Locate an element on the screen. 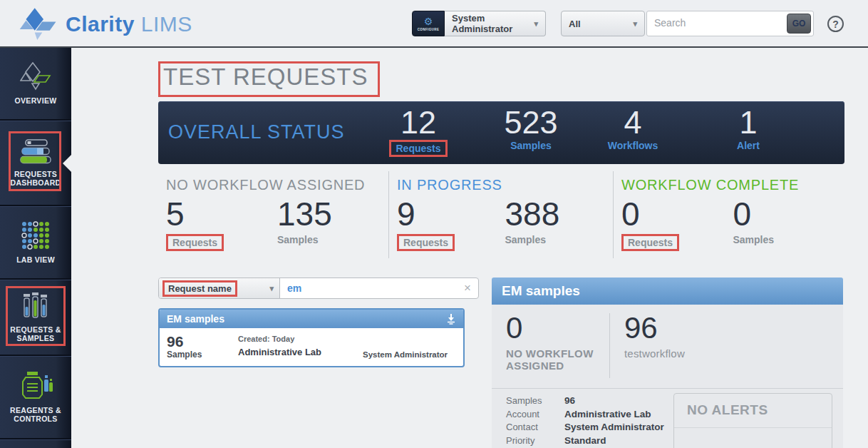 The image size is (868, 448). user-menu-group: ⚙ CONFIGURE System Administrator ▾ is located at coordinates (479, 24).